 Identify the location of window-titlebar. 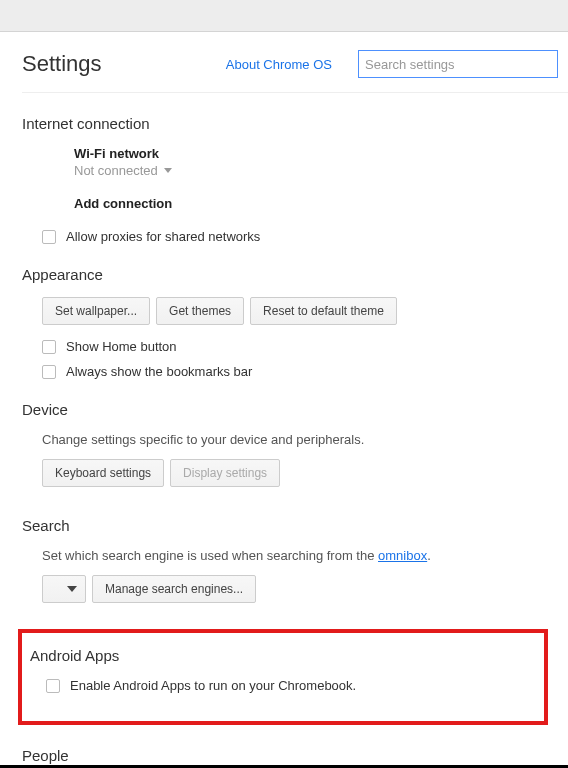
(284, 16).